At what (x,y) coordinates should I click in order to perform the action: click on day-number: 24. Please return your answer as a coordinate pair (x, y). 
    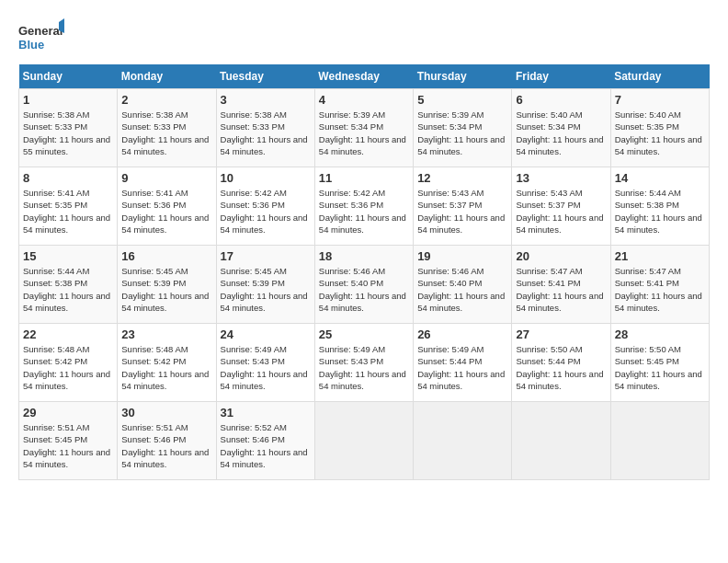
    Looking at the image, I should click on (266, 335).